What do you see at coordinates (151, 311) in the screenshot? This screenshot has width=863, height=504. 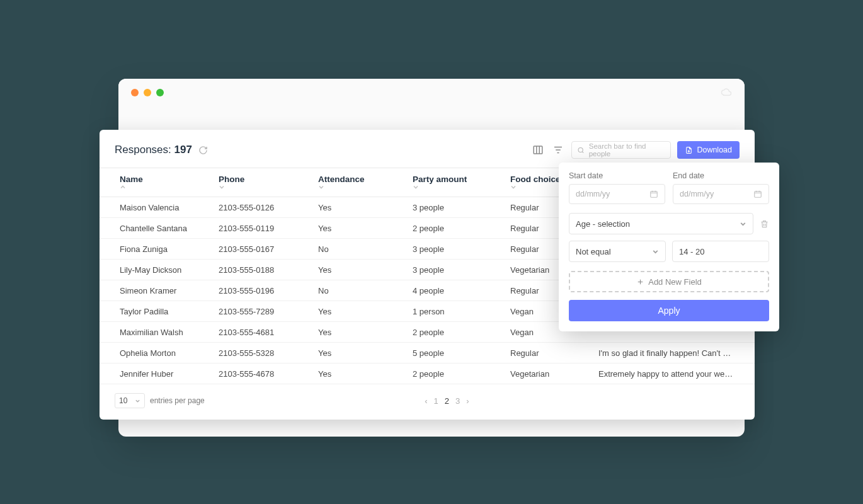 I see `cell-name: Taylor Padilla` at bounding box center [151, 311].